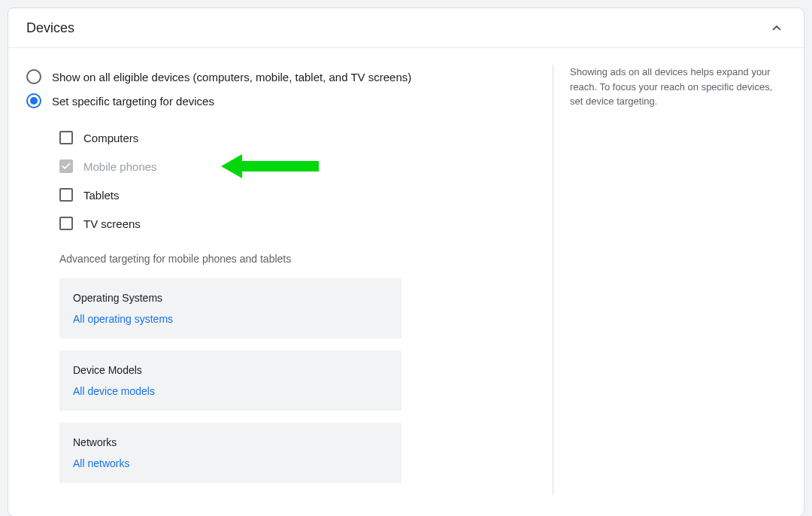 The height and width of the screenshot is (516, 812). Describe the element at coordinates (674, 87) in the screenshot. I see `help-text: Showing ads on all devices helps expand …` at that location.